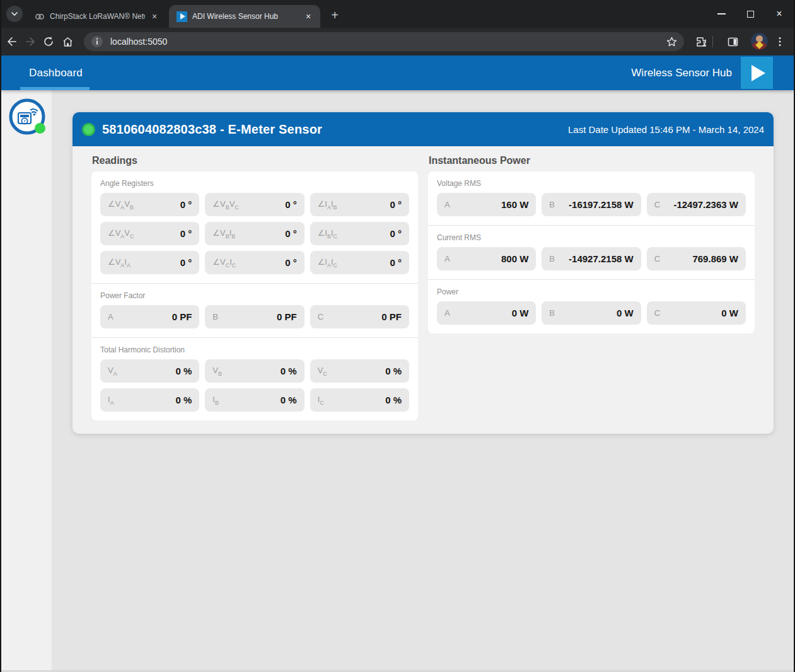 This screenshot has width=795, height=672. I want to click on sidebar-item-emeter-sensor, so click(27, 117).